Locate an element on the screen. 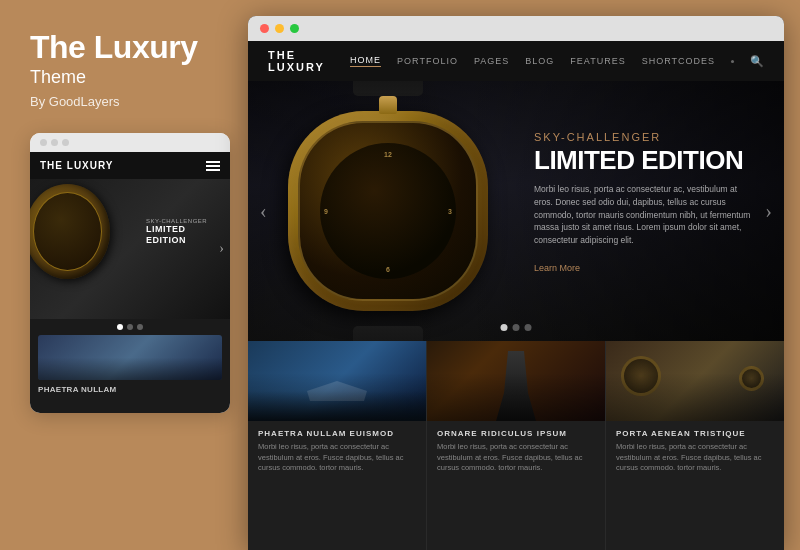  mobile-logo: THE LUXURY is located at coordinates (77, 166).